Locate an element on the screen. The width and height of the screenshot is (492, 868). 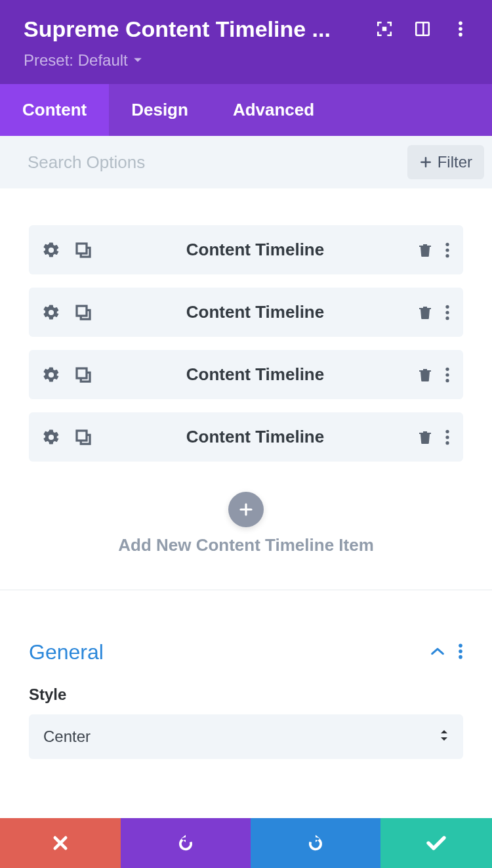
header-top-row: Supreme Content Timeline ... is located at coordinates (249, 29).